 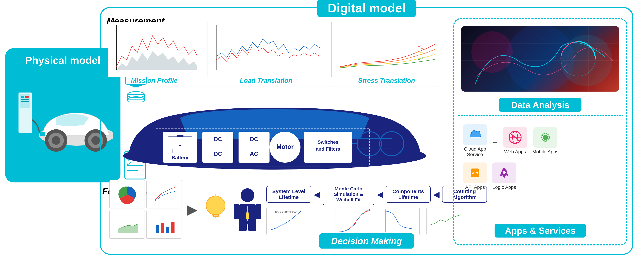 I want to click on system-lifetime-box: System Level Lifetime, so click(x=289, y=194).